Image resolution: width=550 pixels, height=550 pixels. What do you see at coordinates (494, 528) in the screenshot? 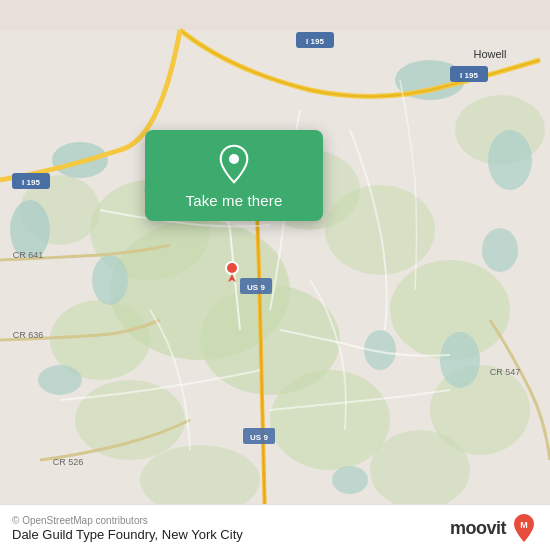
I see `moovit-logo: moovit M` at bounding box center [494, 528].